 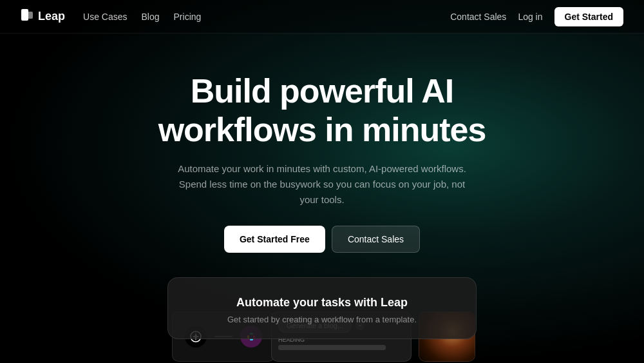 What do you see at coordinates (322, 111) in the screenshot?
I see `hero-title: Build powerful AI workflows in minutes` at bounding box center [322, 111].